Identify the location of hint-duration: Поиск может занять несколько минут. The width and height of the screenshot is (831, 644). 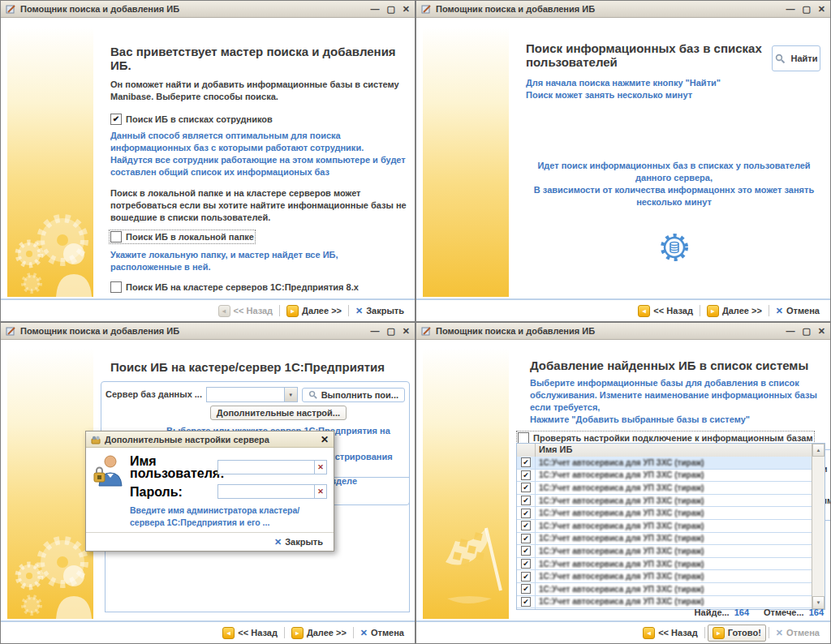
(674, 96).